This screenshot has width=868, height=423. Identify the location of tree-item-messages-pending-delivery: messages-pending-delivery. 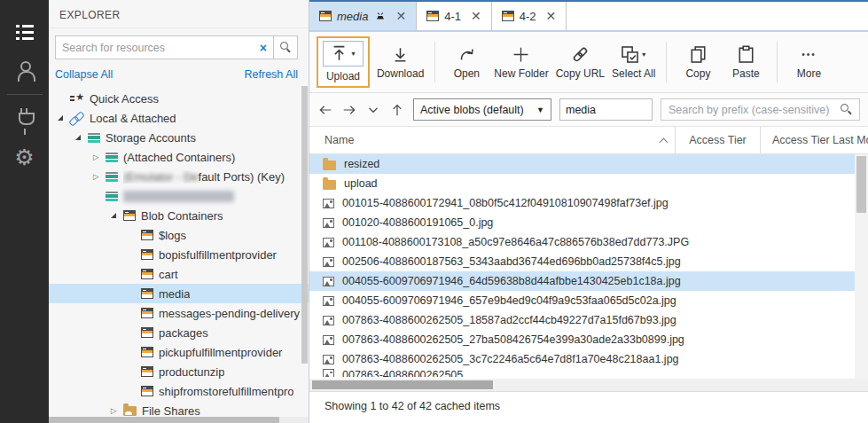
(179, 313).